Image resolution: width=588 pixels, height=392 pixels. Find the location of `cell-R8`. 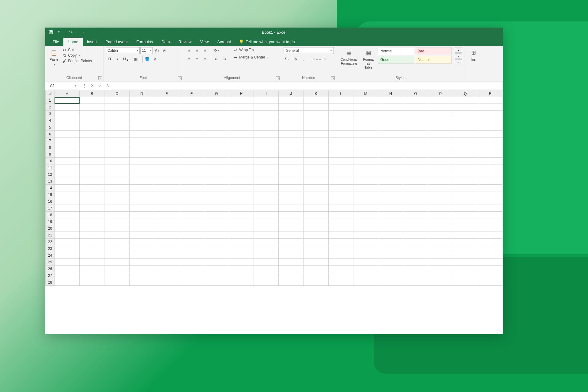

cell-R8 is located at coordinates (490, 148).